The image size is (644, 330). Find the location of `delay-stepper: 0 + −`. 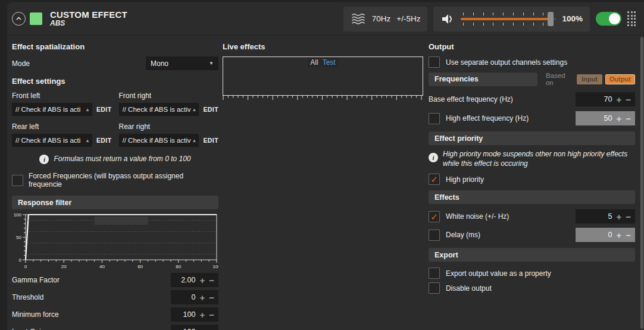

delay-stepper: 0 + − is located at coordinates (605, 235).